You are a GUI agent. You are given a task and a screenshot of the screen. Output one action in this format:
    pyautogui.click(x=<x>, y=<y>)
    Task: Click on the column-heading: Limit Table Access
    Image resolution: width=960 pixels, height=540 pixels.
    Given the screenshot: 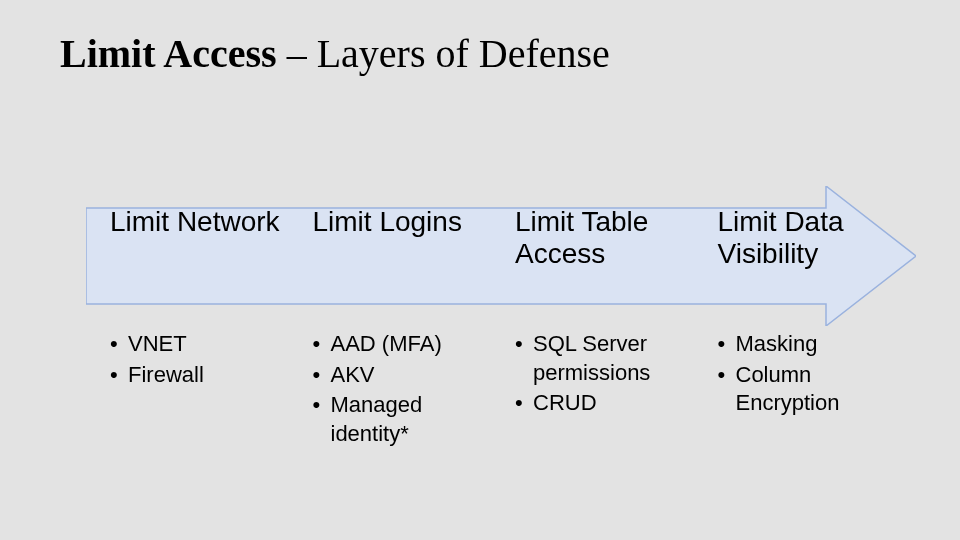 What is the action you would take?
    pyautogui.click(x=602, y=256)
    